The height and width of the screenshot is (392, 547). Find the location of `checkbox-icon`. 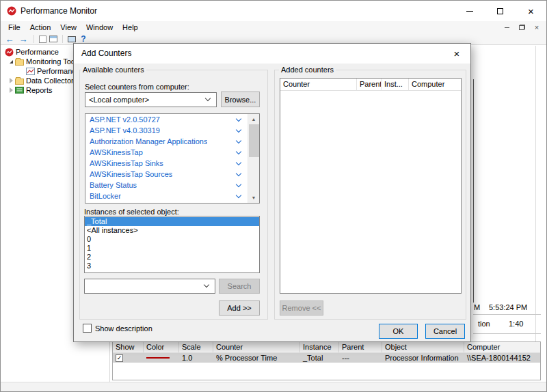

checkbox-icon is located at coordinates (88, 328).